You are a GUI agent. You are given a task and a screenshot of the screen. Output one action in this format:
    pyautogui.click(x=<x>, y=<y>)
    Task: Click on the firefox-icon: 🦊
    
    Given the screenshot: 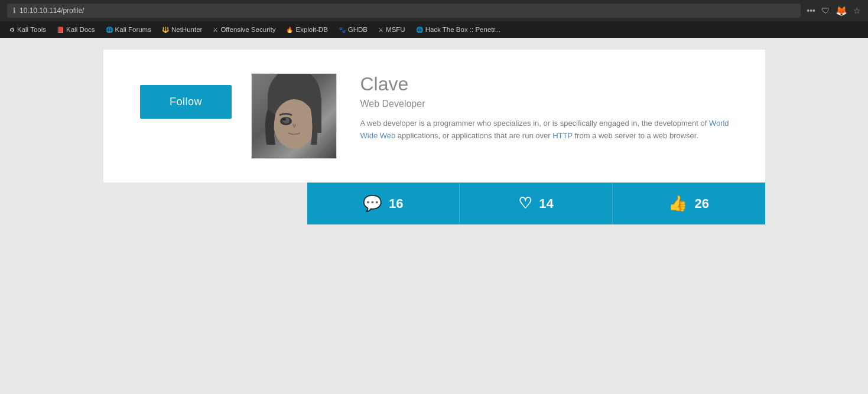 What is the action you would take?
    pyautogui.click(x=841, y=11)
    